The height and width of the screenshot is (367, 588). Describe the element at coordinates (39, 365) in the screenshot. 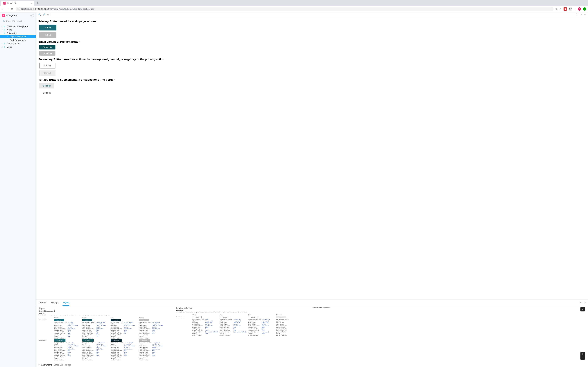

I see `figma-logo-icon: 𝔽` at that location.